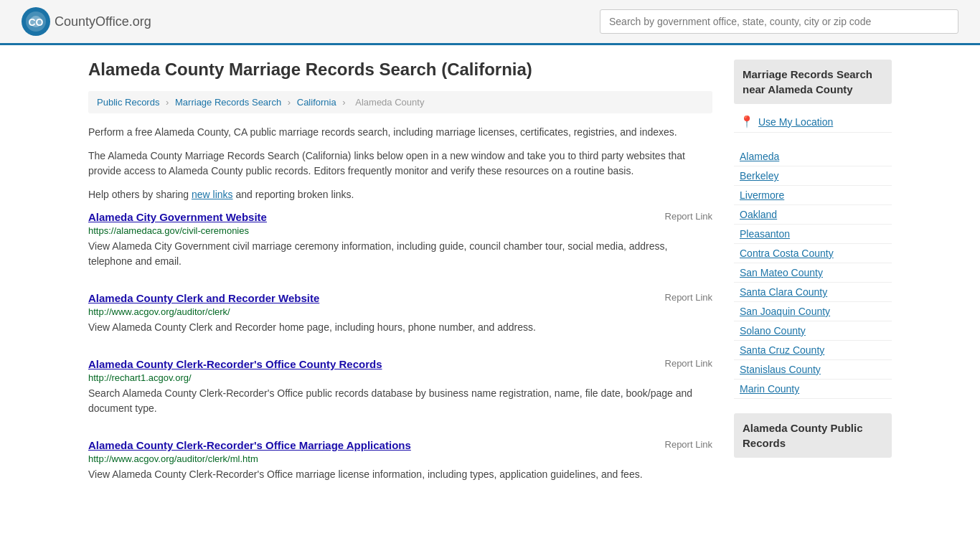 The image size is (980, 551). Describe the element at coordinates (400, 132) in the screenshot. I see `description-1: Perform a free Alameda County, CA public…` at that location.